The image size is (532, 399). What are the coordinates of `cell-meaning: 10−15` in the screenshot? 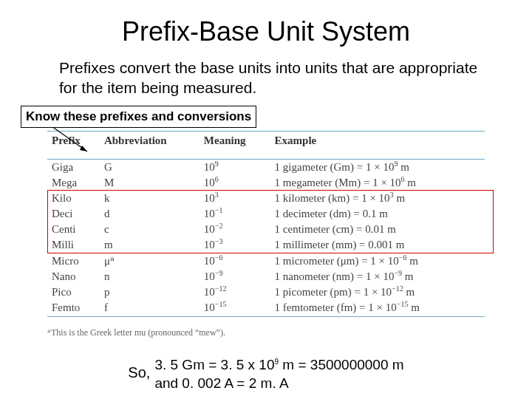 It's located at (235, 309).